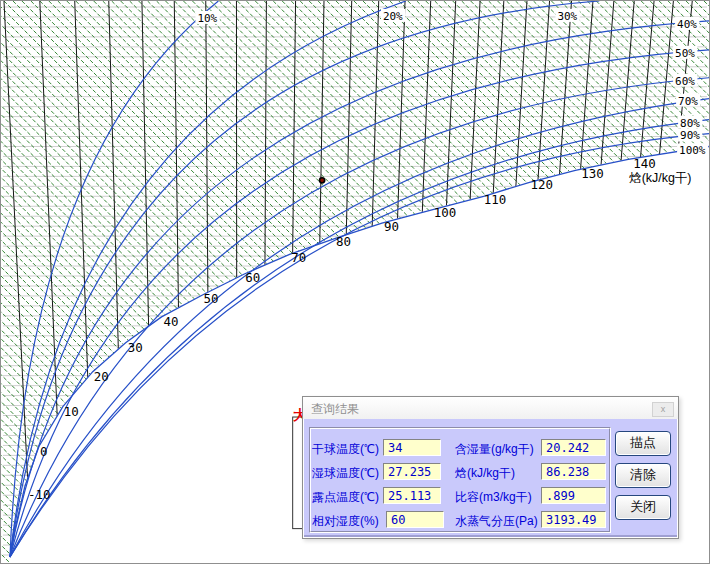 This screenshot has height=568, width=710. Describe the element at coordinates (574, 448) in the screenshot. I see `moisture-field: 20.242` at that location.